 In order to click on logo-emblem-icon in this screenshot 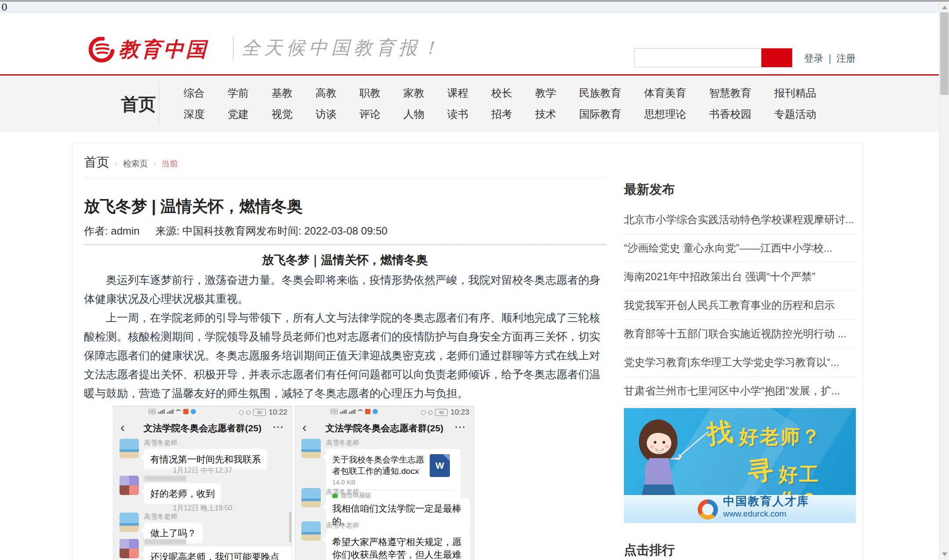, I will do `click(101, 50)`.